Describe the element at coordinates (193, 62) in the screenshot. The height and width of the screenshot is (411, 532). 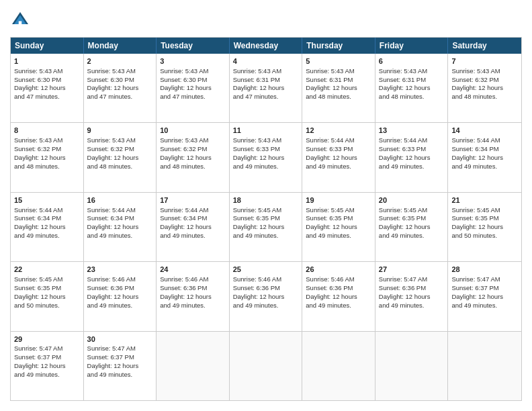
I see `day-number: 3` at that location.